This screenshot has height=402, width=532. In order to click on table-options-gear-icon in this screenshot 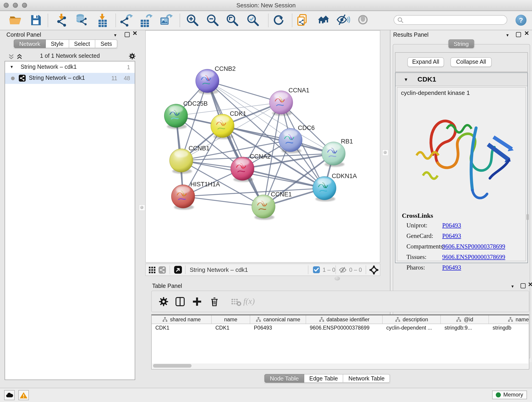, I will do `click(164, 302)`.